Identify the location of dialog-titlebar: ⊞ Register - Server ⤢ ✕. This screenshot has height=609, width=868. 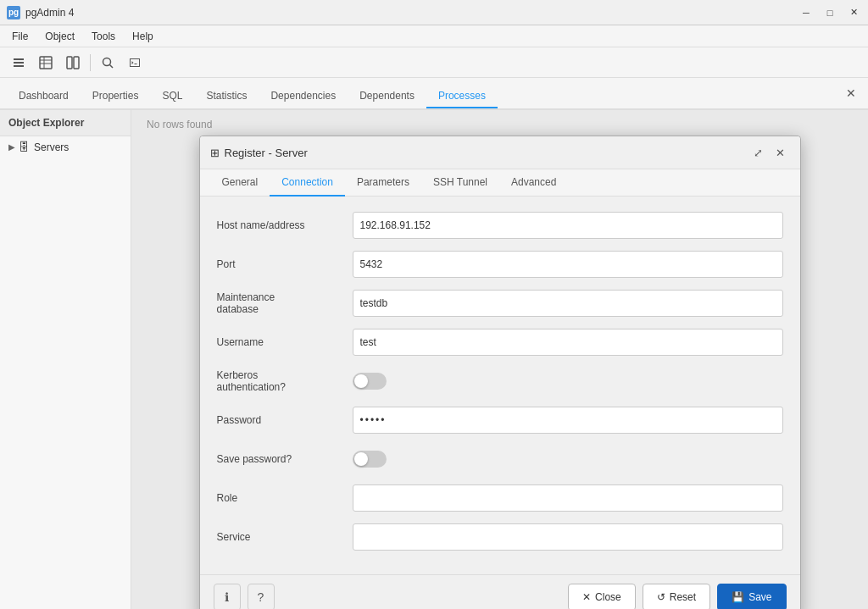
(500, 152).